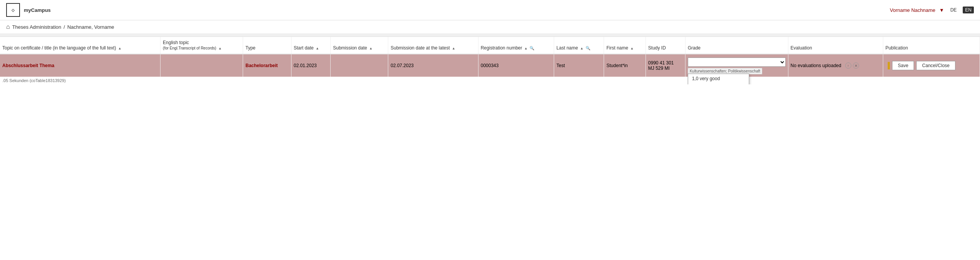  Describe the element at coordinates (848, 66) in the screenshot. I see `upload-icon: ↑` at that location.